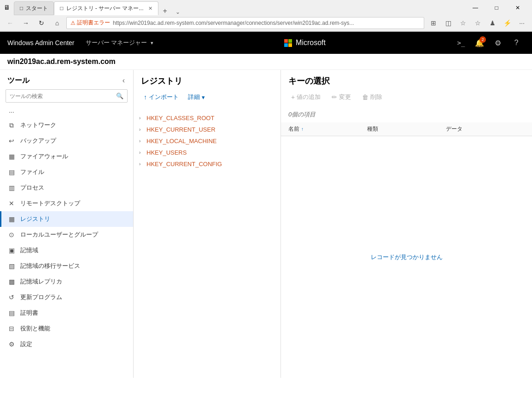 Image resolution: width=532 pixels, height=393 pixels. I want to click on collection-button: ☆, so click(478, 23).